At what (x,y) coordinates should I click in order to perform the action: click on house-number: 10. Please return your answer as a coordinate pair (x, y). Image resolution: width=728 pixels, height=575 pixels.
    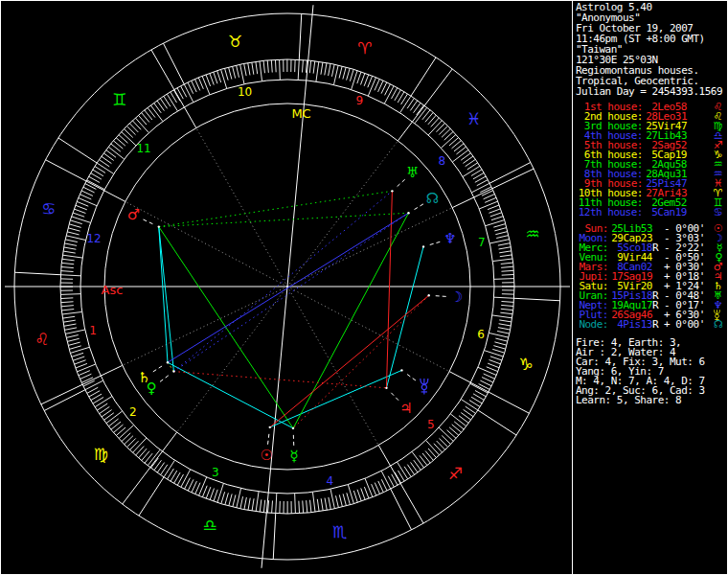
    Looking at the image, I should click on (245, 92).